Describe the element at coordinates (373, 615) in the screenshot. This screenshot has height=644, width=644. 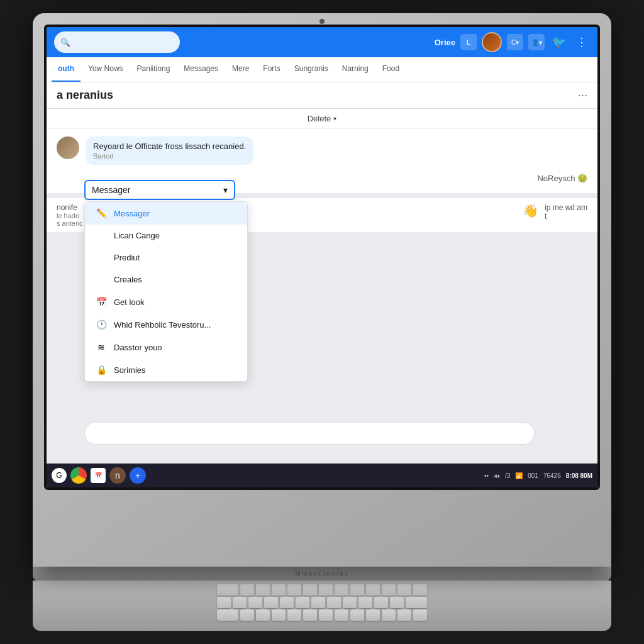
I see `key-o` at that location.